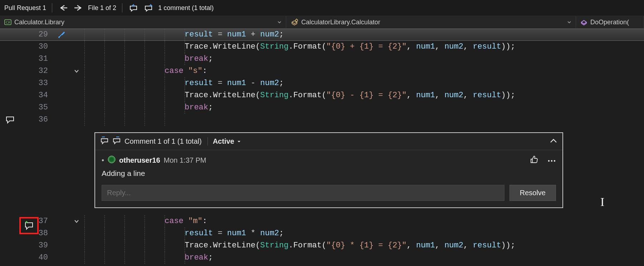 The image size is (644, 266). What do you see at coordinates (329, 174) in the screenshot?
I see `comment-text: Adding a line` at bounding box center [329, 174].